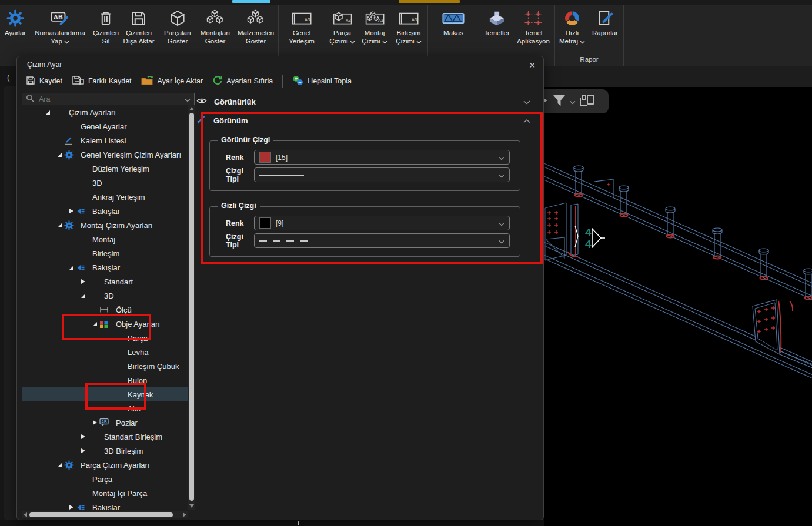  I want to click on visible-line-color-combo: [15], so click(382, 158).